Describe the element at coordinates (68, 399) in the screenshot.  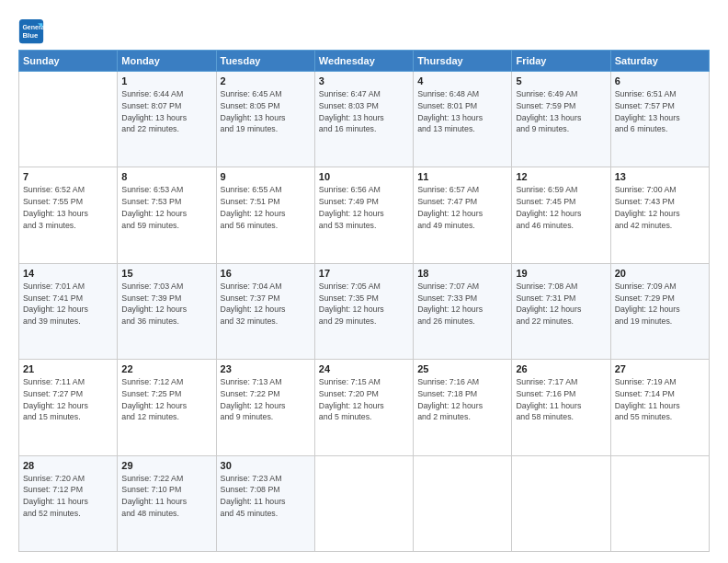
I see `day-info: Sunrise: 7:11 AM Sunset: 7:27 PM Dayligh…` at that location.